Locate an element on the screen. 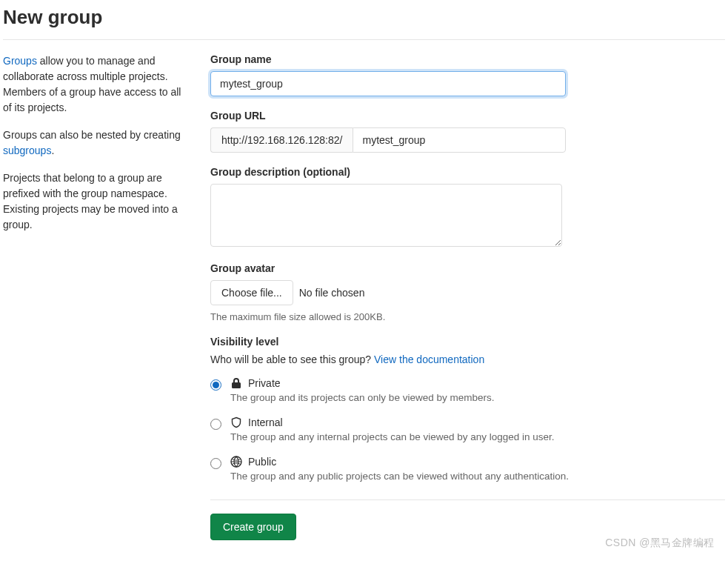  visibility-option-internal: Internal The group and any internal proj… is located at coordinates (468, 430).